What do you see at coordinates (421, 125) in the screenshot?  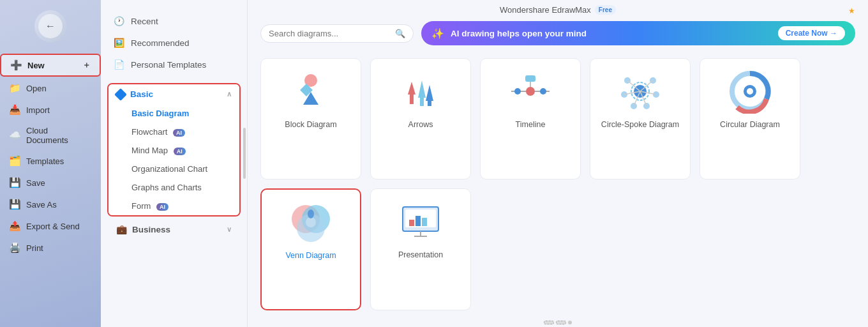 I see `arrows-label: Arrows` at bounding box center [421, 125].